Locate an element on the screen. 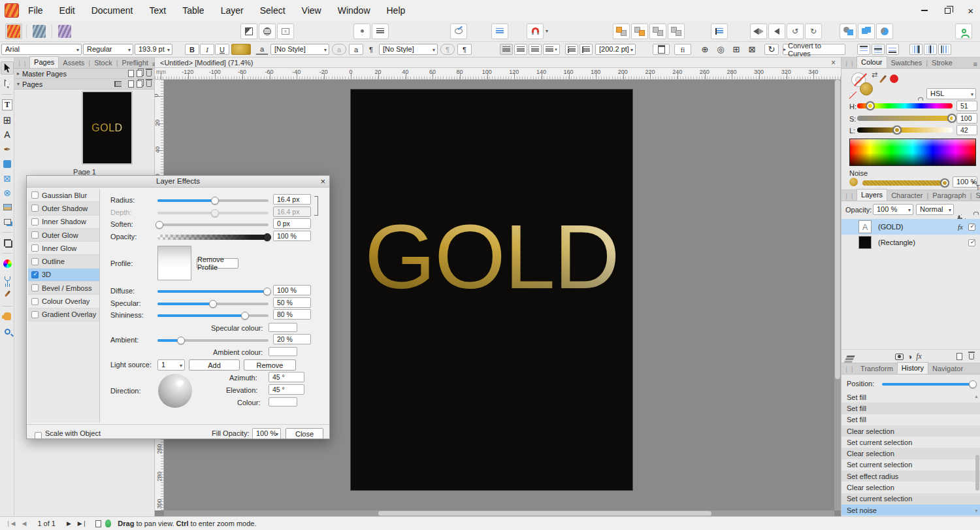  insert-pages-icon is located at coordinates (118, 84).